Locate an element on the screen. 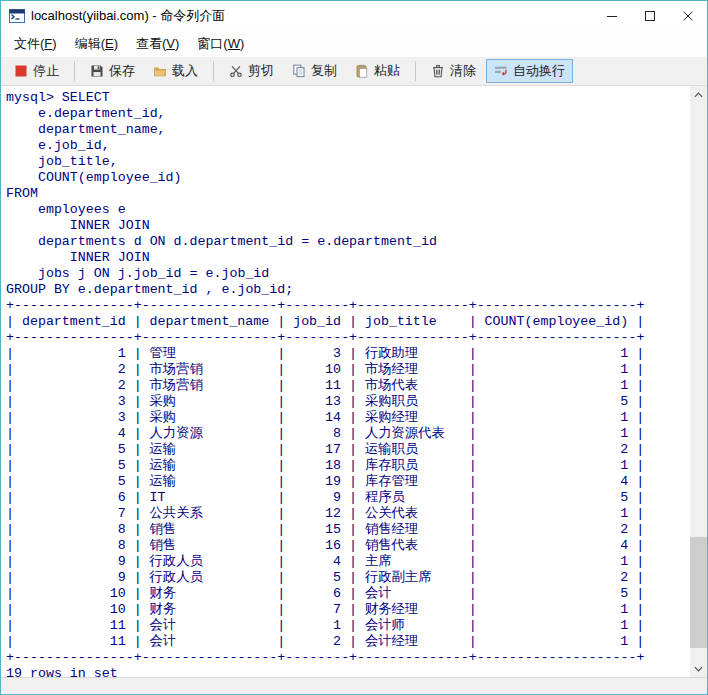 The image size is (708, 695). paste-button: 粘贴 is located at coordinates (378, 71).